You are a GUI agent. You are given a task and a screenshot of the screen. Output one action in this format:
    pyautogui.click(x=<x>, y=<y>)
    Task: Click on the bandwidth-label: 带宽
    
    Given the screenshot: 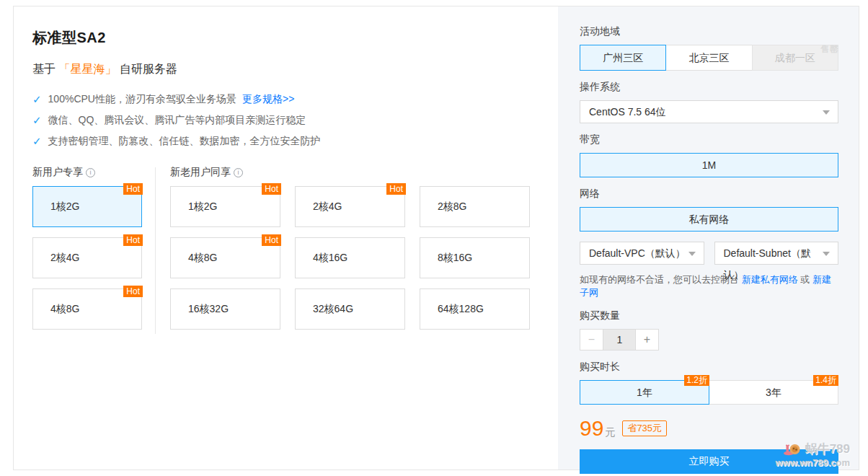 What is the action you would take?
    pyautogui.click(x=709, y=140)
    